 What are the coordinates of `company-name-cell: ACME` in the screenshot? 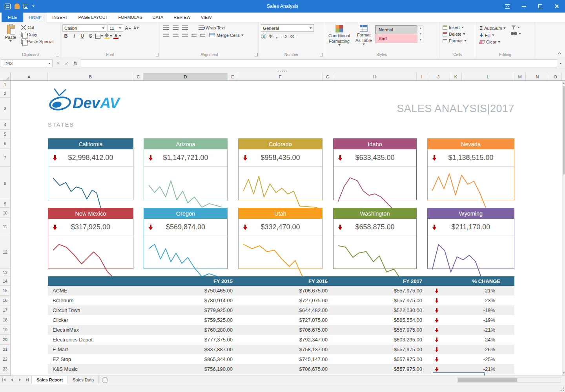 It's located at (96, 291).